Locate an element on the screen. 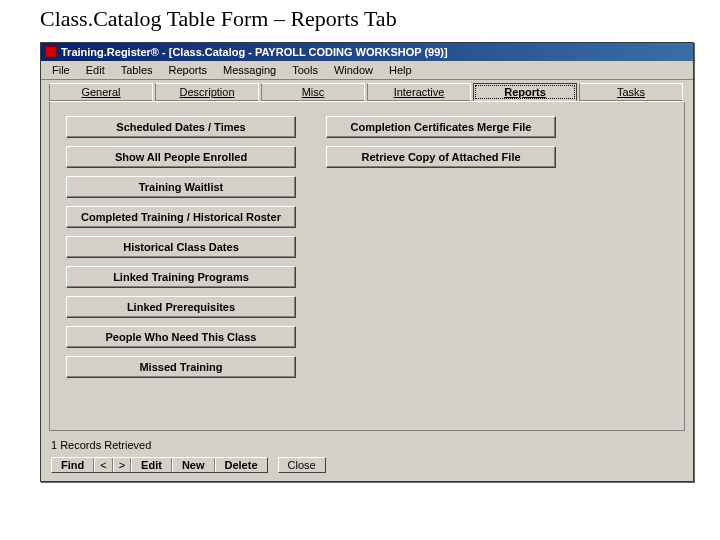  titlebar: Training.Register® - [Class.Catalog - PA… is located at coordinates (367, 52).